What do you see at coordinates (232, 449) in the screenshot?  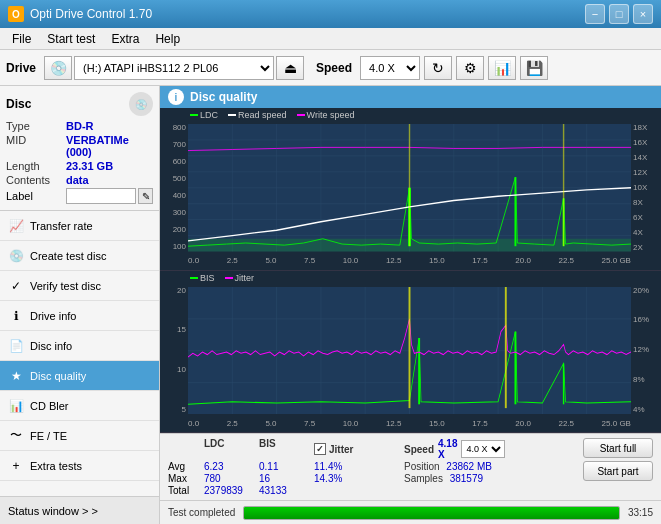 I see `stats-header-ldc: LDC` at bounding box center [232, 449].